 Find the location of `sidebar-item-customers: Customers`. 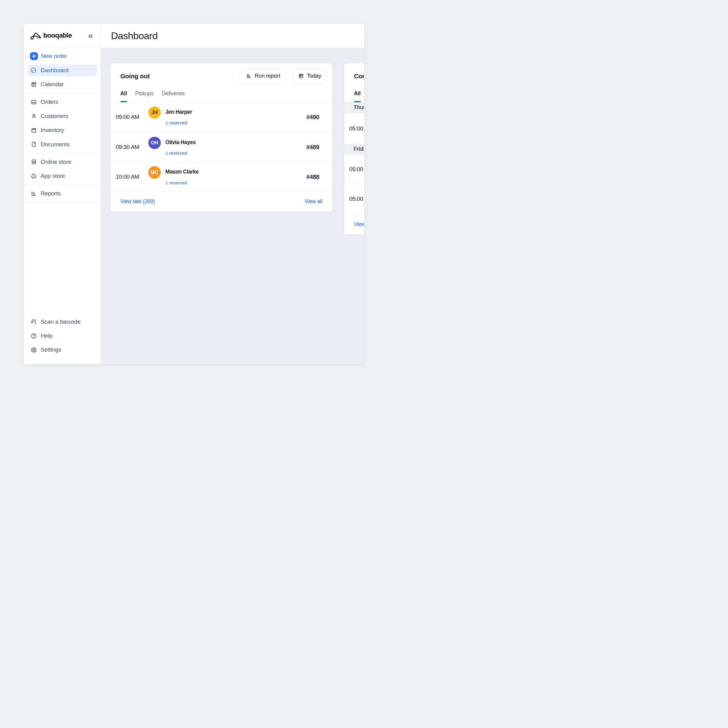

sidebar-item-customers: Customers is located at coordinates (63, 116).